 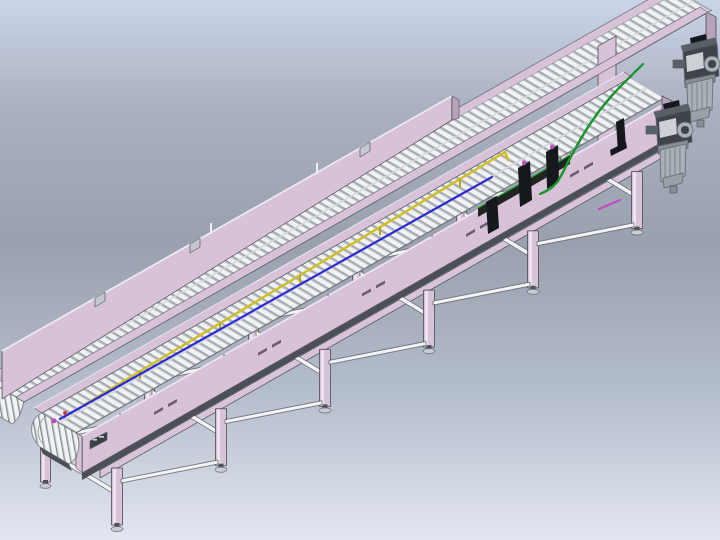 I want to click on magenta-sensor-dot, so click(x=54, y=422).